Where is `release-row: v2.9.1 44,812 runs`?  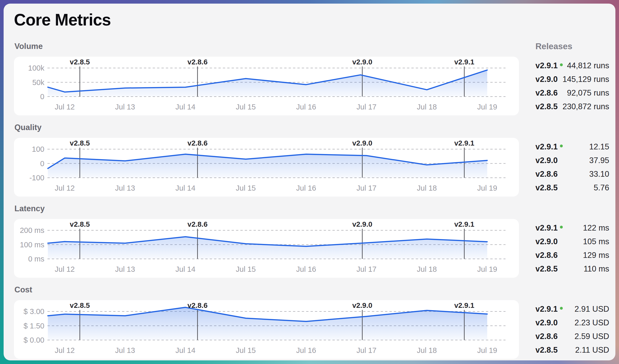 release-row: v2.9.1 44,812 runs is located at coordinates (572, 65).